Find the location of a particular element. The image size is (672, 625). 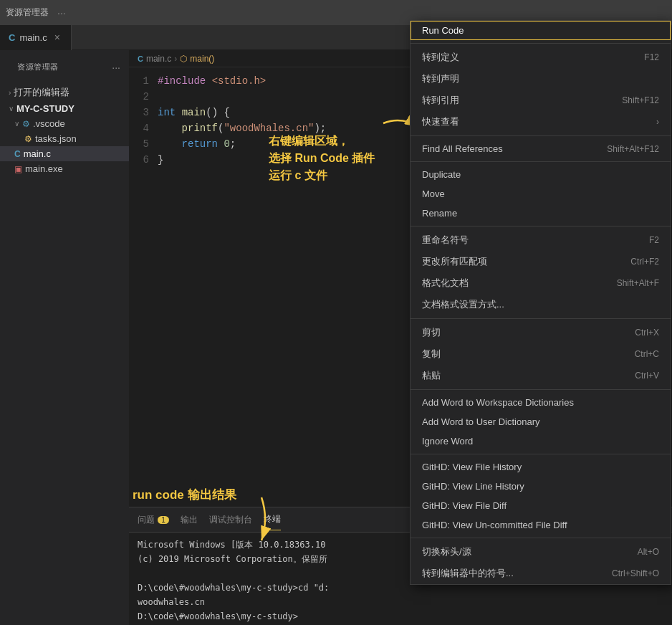

sidebar-item-main-c: C main.c is located at coordinates (64, 153).